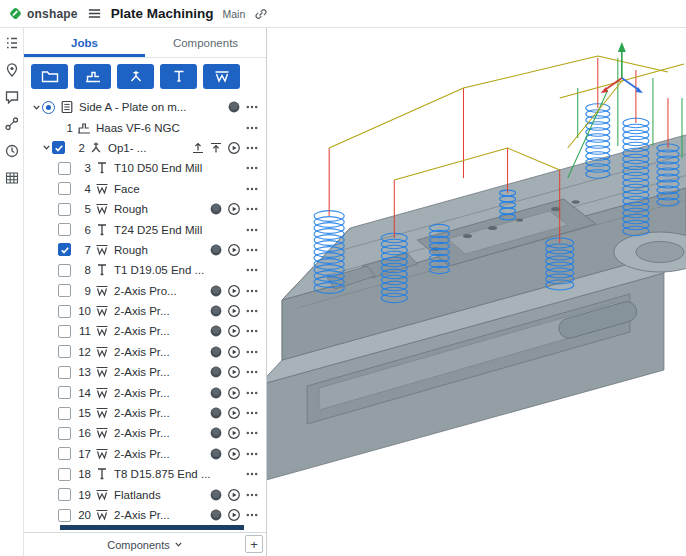 The width and height of the screenshot is (686, 556). I want to click on row-label: T10 D50 End Mill, so click(158, 168).